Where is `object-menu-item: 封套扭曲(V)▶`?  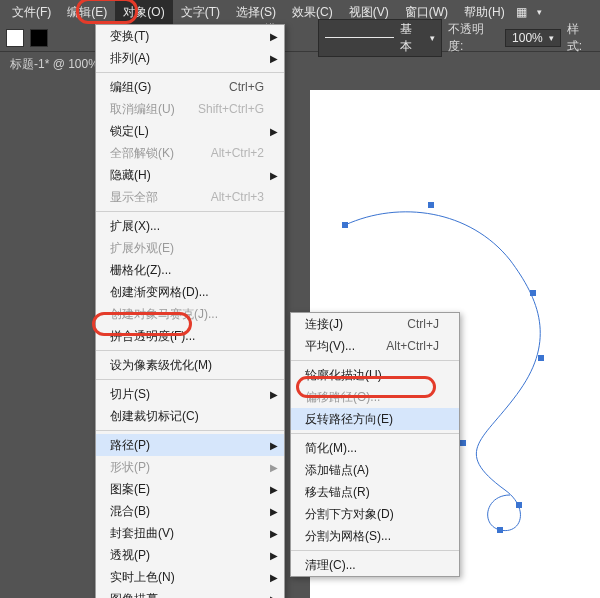 object-menu-item: 封套扭曲(V)▶ is located at coordinates (190, 533).